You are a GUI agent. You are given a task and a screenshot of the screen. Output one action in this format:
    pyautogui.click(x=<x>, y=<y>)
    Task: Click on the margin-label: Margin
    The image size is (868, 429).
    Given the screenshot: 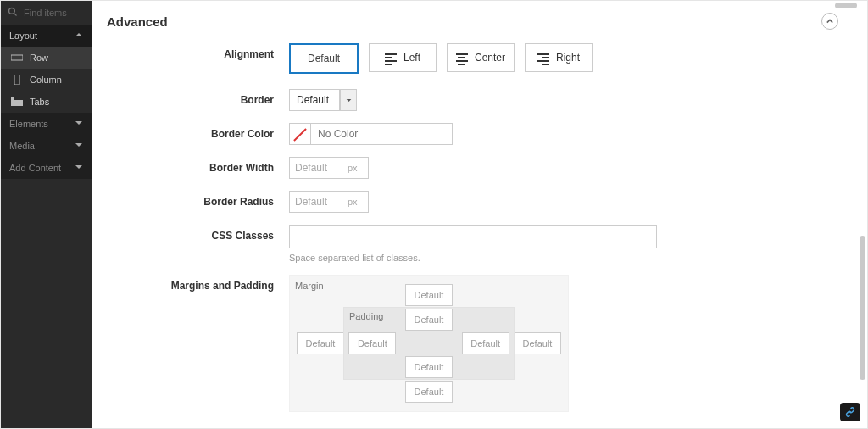 What is the action you would take?
    pyautogui.click(x=309, y=286)
    